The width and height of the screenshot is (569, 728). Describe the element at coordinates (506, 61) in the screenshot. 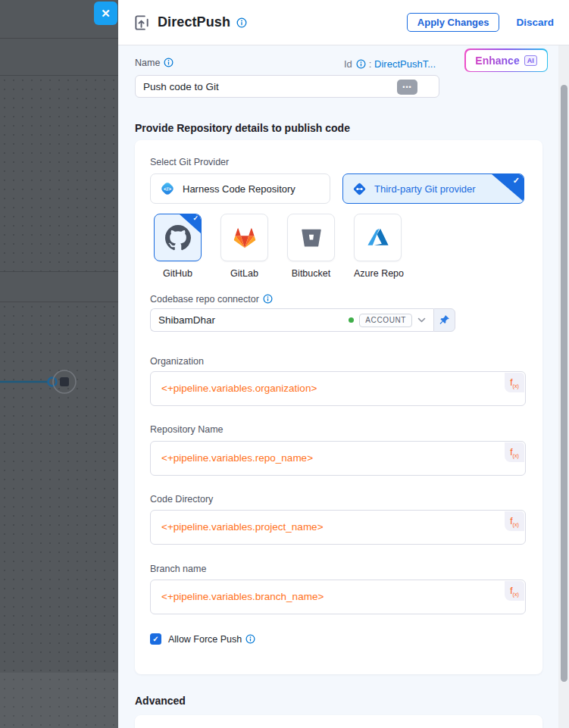

I see `enhance-ai-button: Enhance AI` at that location.